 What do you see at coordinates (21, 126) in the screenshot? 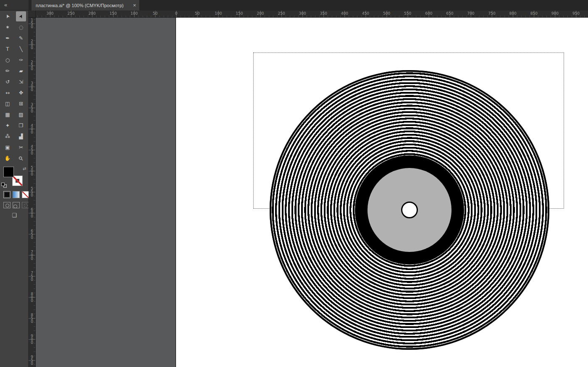
I see `blend-tool: ❐` at bounding box center [21, 126].